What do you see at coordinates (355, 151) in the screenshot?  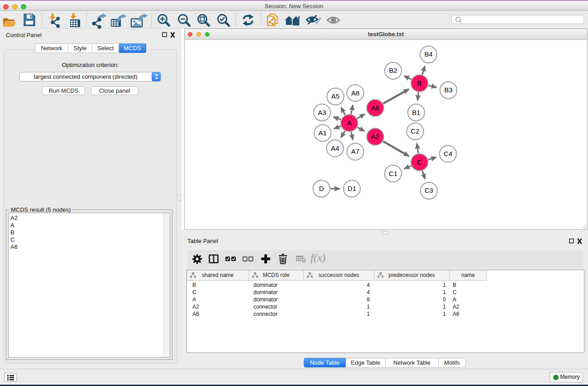 I see `svg-text: A7` at bounding box center [355, 151].